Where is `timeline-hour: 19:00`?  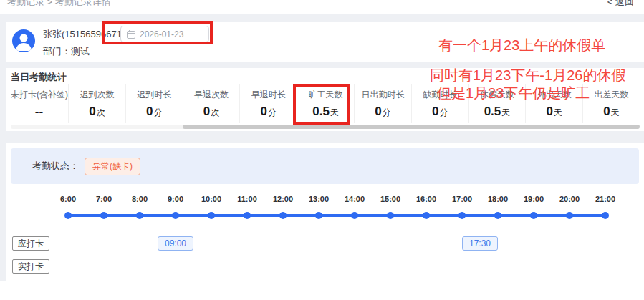
timeline-hour: 19:00 is located at coordinates (534, 207).